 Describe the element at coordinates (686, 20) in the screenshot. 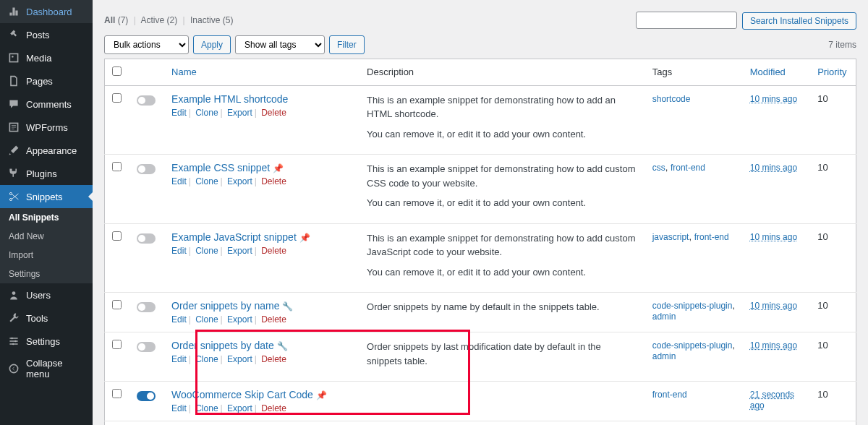

I see `search-input` at that location.